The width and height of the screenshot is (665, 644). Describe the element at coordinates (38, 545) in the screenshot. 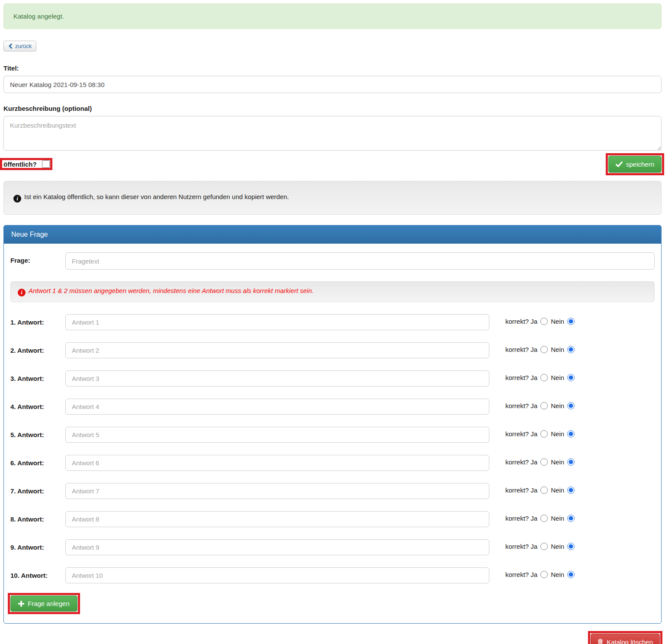

I see `answer-label: 9. Antwort:` at that location.